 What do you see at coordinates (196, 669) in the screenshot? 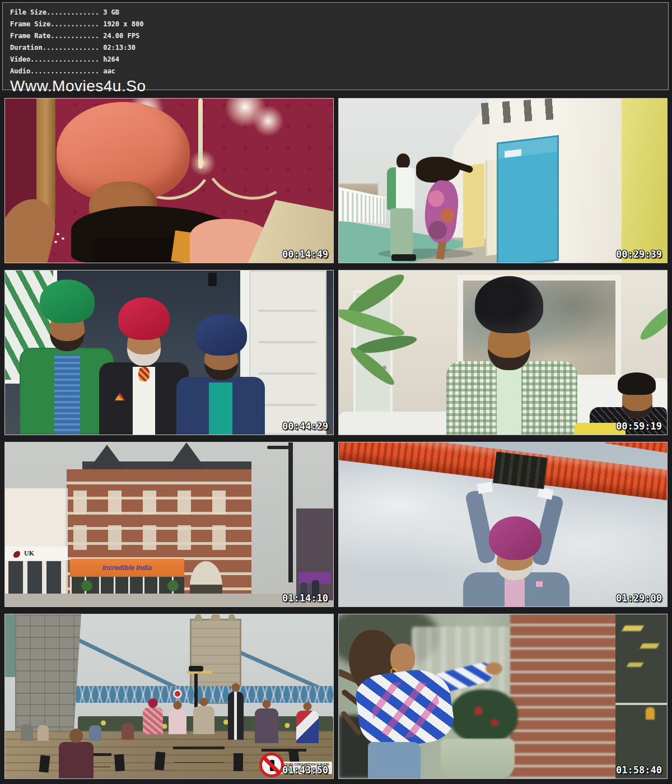
I see `lamp-head` at bounding box center [196, 669].